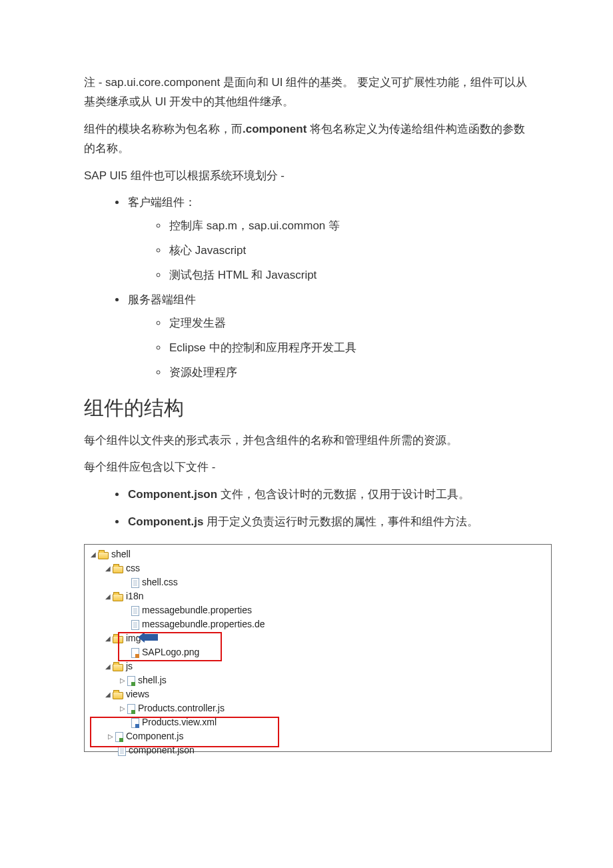  I want to click on tree-node-controller: ▷Products.controller.js, so click(319, 708).